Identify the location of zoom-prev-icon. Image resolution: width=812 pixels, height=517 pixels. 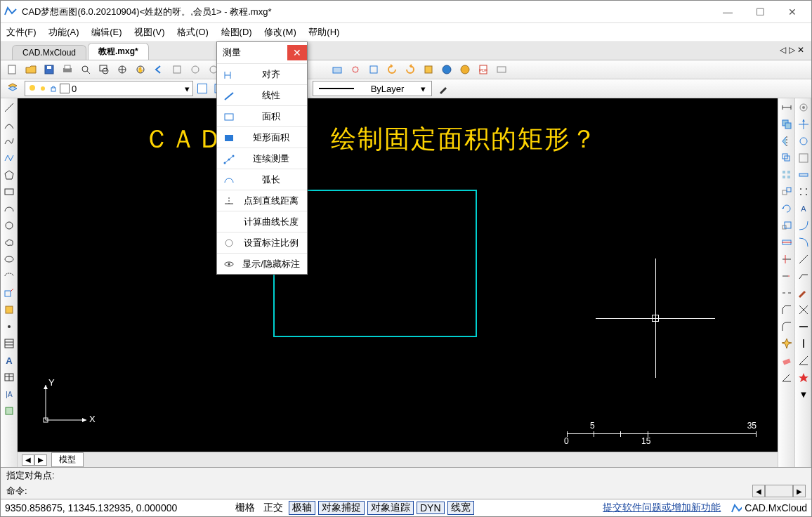
(159, 70).